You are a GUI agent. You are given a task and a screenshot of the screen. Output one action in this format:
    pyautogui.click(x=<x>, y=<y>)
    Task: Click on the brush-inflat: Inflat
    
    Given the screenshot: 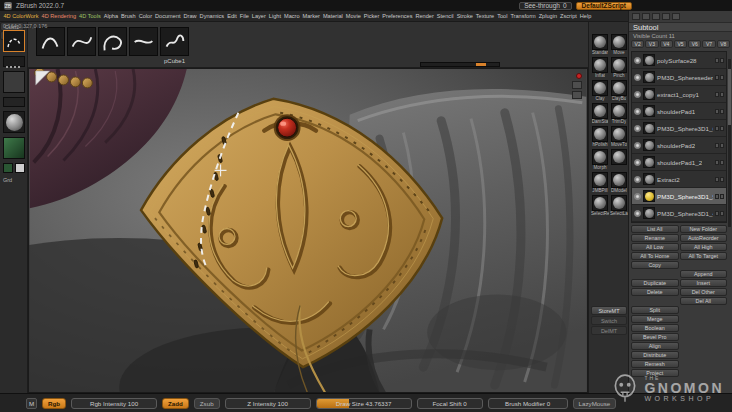 What is the action you would take?
    pyautogui.click(x=600, y=68)
    